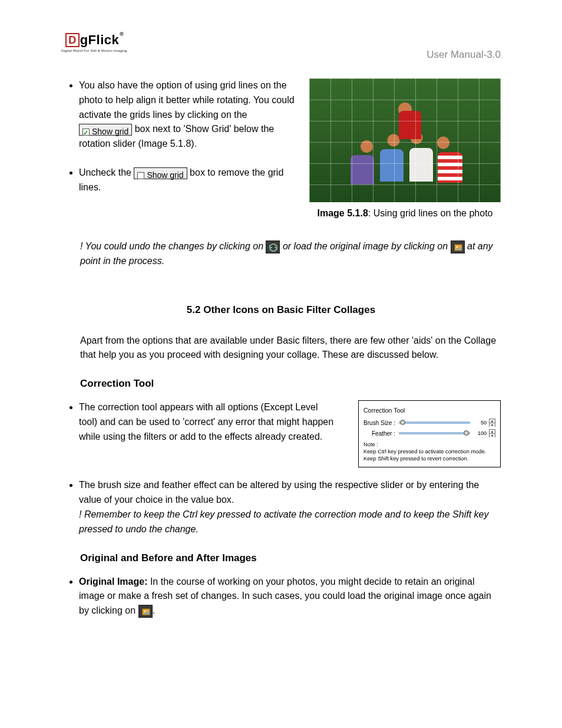 This screenshot has width=562, height=728. I want to click on checkbox-off-icon, so click(141, 176).